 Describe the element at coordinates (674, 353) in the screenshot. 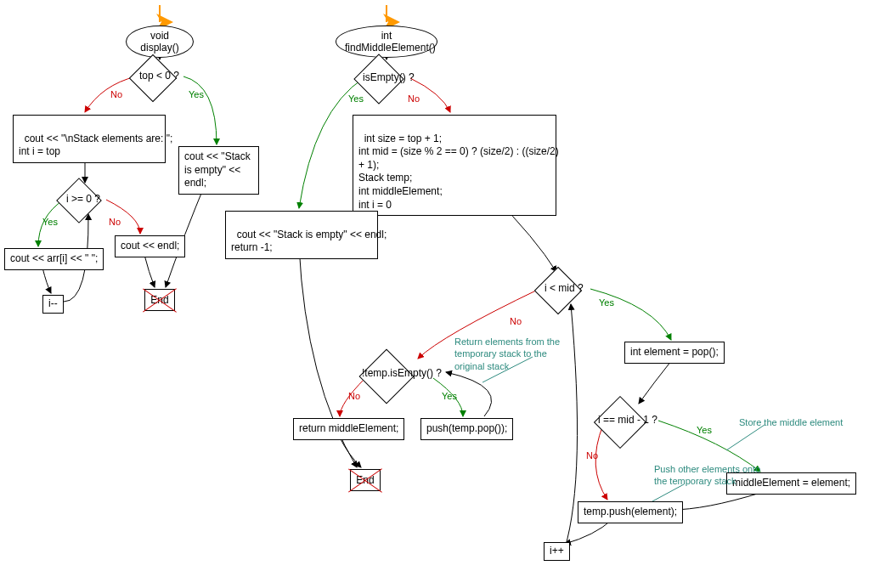

I see `process-element-pop: int element = pop();` at that location.